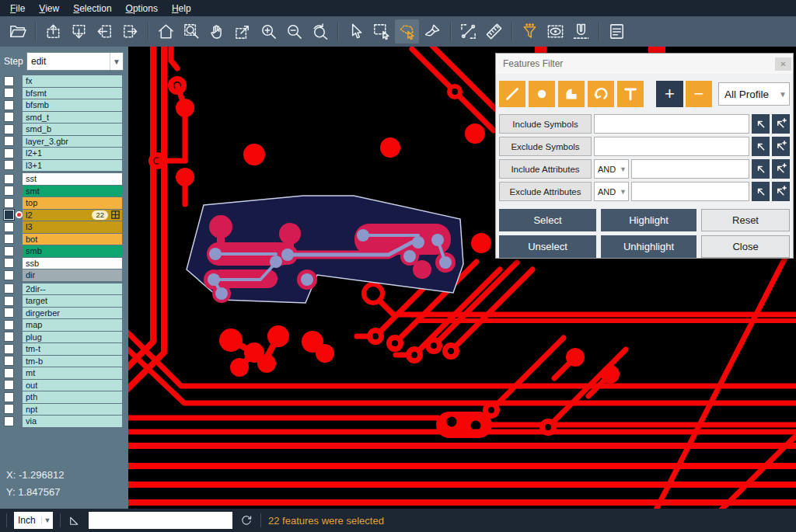 This screenshot has height=532, width=796. What do you see at coordinates (547, 221) in the screenshot?
I see `select-button: Select` at bounding box center [547, 221].